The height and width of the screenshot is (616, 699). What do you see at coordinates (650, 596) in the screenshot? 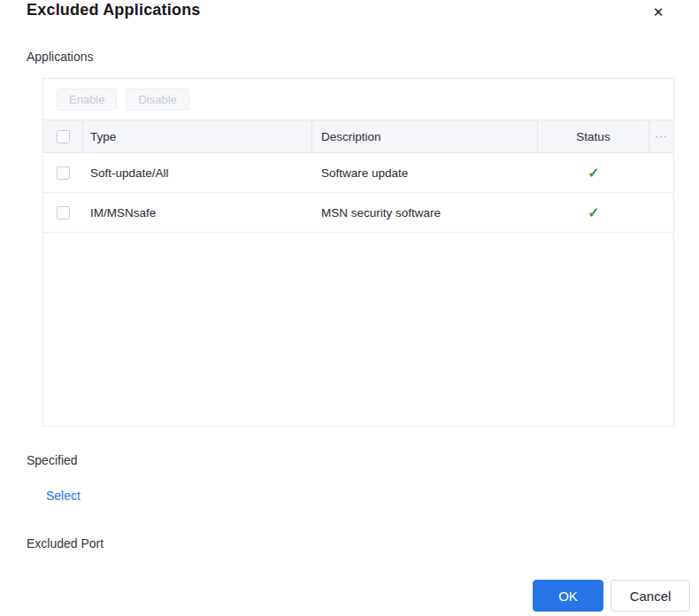
I see `cancel-button: Cancel` at bounding box center [650, 596].